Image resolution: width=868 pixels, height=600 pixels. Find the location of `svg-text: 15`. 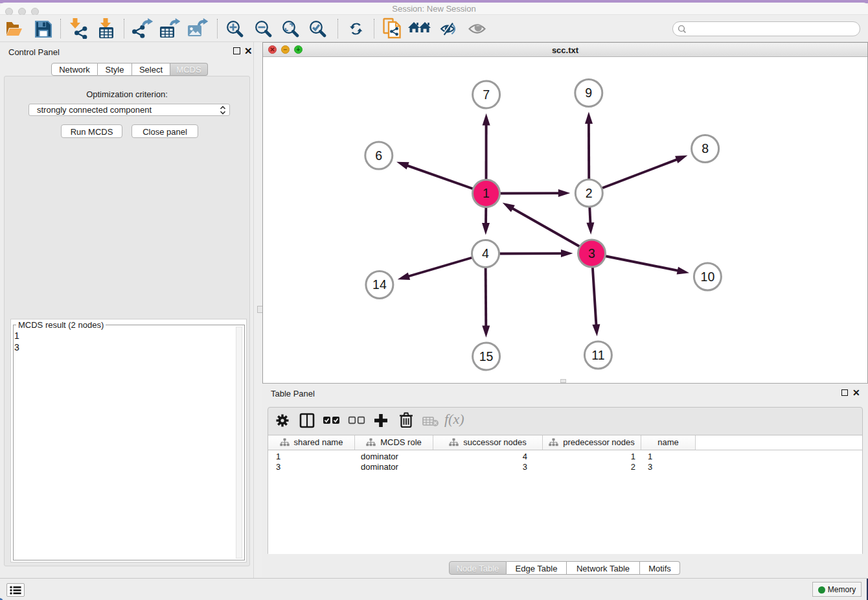

svg-text: 15 is located at coordinates (486, 356).